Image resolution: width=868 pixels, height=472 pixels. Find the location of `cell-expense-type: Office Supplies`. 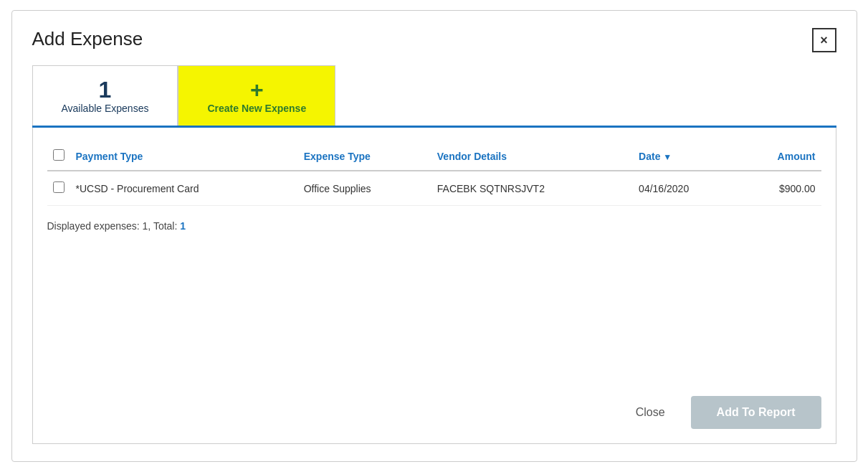

cell-expense-type: Office Supplies is located at coordinates (365, 188).